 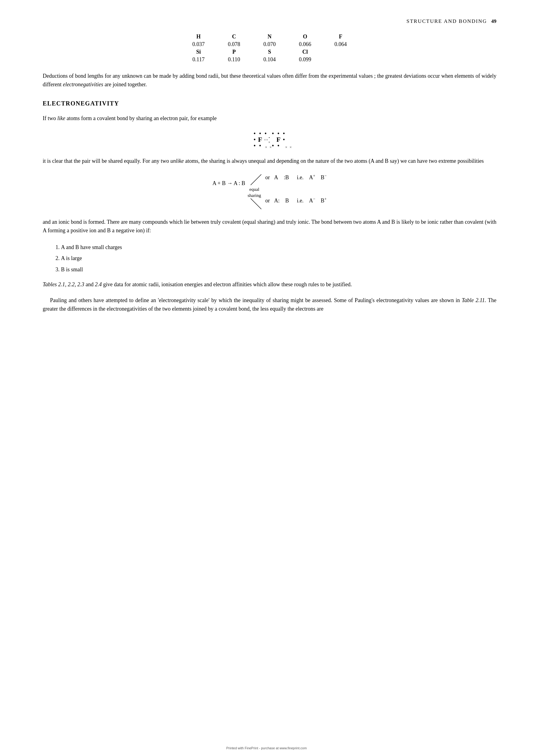 I want to click on value-H: 0.037, so click(x=199, y=44).